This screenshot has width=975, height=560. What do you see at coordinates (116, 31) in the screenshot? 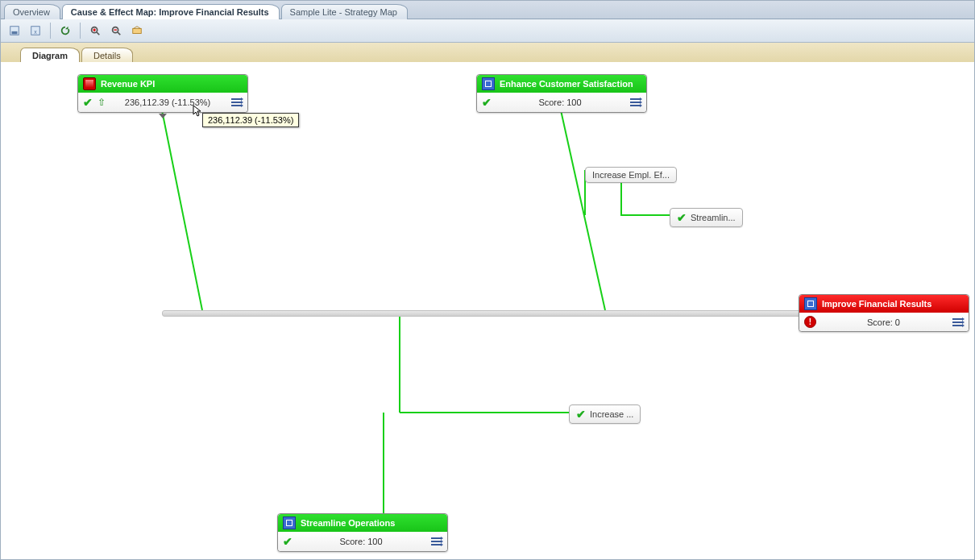
I see `toolbar-zoom-out-icon` at bounding box center [116, 31].